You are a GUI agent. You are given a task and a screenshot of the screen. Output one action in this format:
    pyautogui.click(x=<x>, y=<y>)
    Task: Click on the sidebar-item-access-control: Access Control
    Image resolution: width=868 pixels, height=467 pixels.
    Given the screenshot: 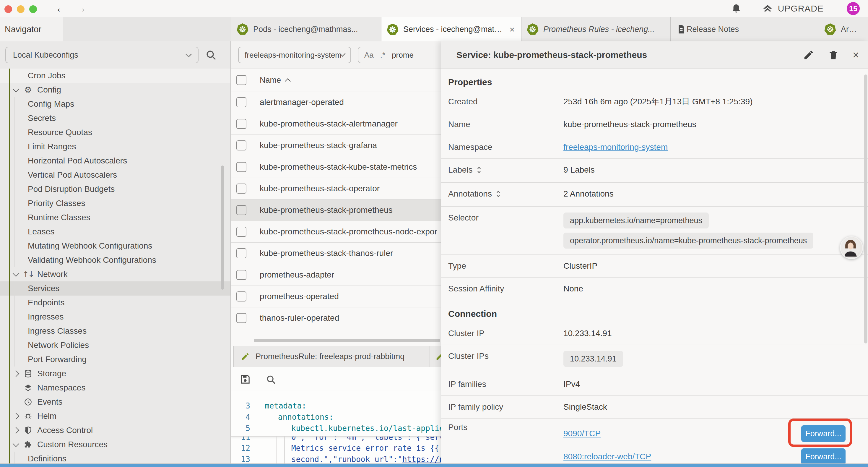 What is the action you would take?
    pyautogui.click(x=115, y=430)
    